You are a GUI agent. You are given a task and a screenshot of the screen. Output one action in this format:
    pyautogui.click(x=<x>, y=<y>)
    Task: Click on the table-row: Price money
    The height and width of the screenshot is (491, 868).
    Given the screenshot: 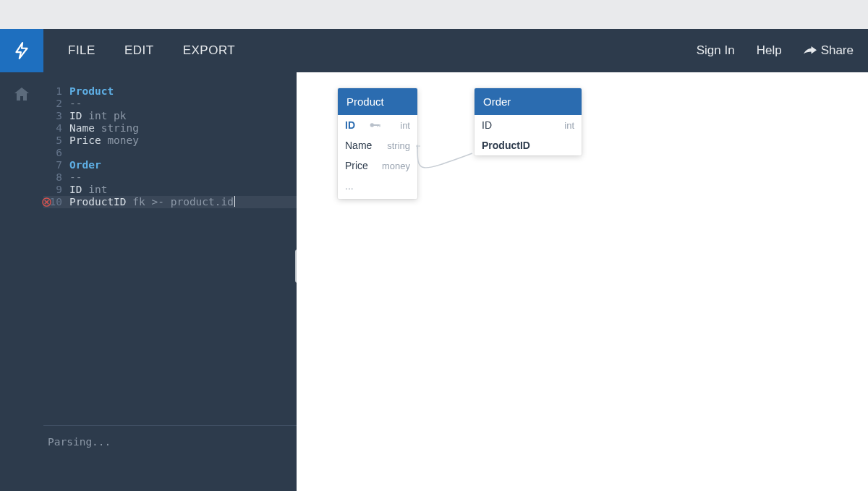 What is the action you would take?
    pyautogui.click(x=378, y=166)
    